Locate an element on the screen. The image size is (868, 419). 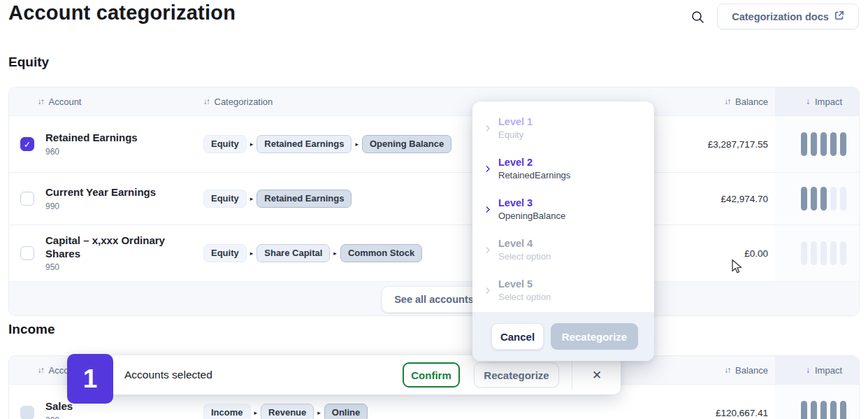
account-code: 960 is located at coordinates (124, 152).